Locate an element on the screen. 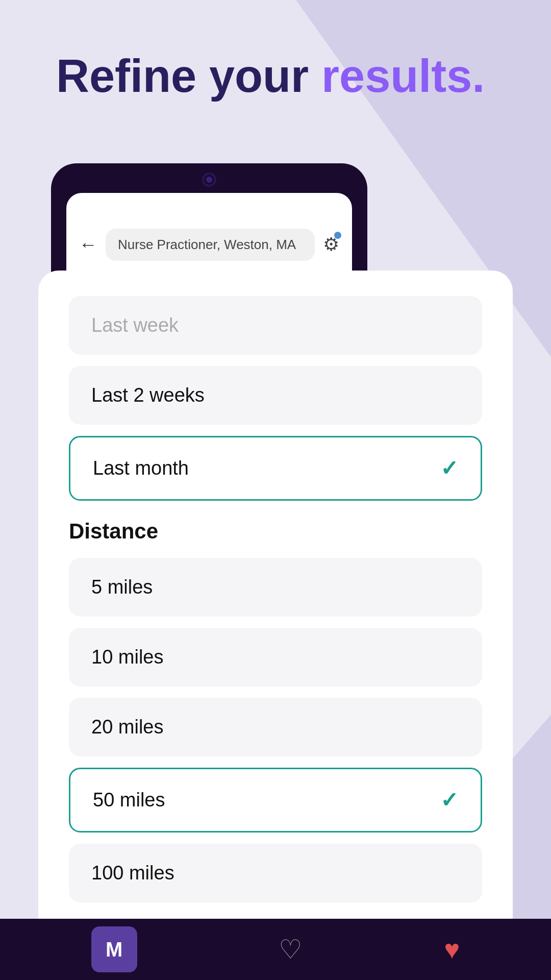 The height and width of the screenshot is (980, 551). option-last-month: Last month ✓ is located at coordinates (276, 469).